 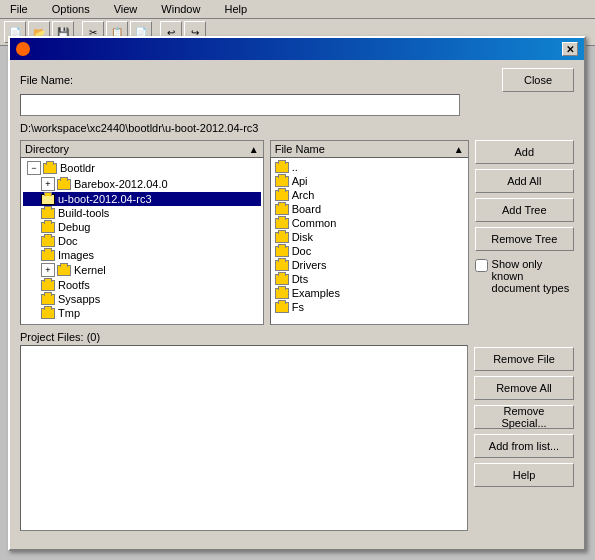 What do you see at coordinates (524, 417) in the screenshot?
I see `remove-special-button: Remove Special...` at bounding box center [524, 417].